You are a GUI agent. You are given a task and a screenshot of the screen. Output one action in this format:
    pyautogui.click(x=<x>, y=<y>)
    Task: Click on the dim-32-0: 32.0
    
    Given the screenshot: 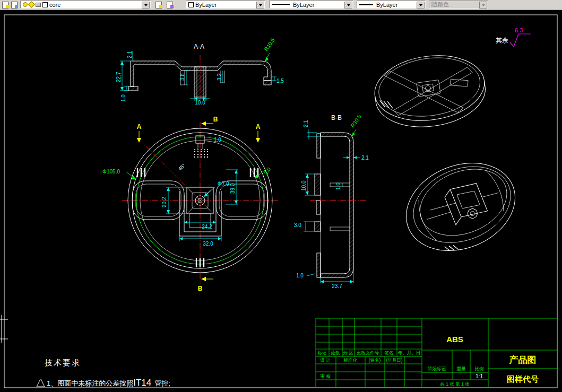 What is the action you would take?
    pyautogui.click(x=208, y=244)
    